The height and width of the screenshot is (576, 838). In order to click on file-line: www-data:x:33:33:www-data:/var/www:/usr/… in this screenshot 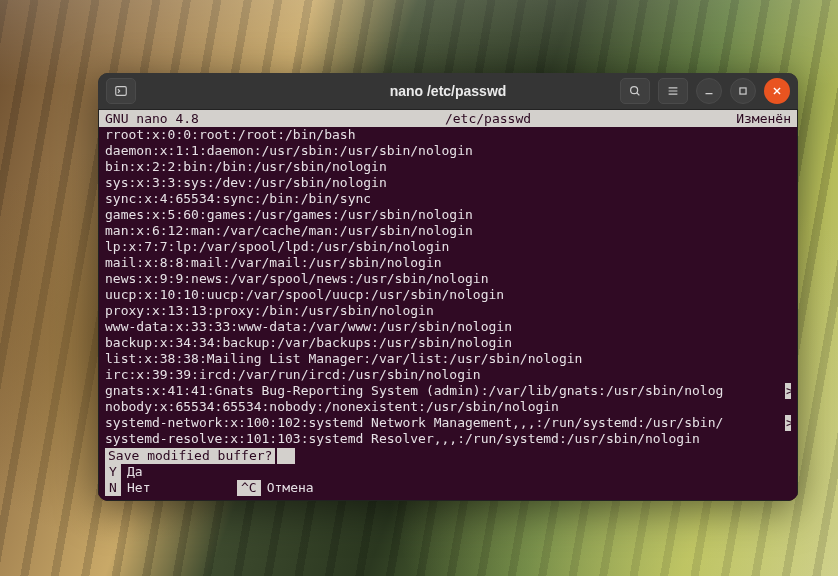, I will do `click(448, 327)`.